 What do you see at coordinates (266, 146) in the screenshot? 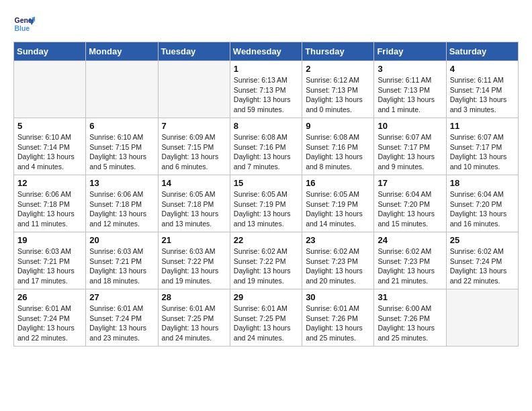
I see `week-row-2: 5Sunrise: 6:10 AMSunset: 7:14 PMDaylight…` at bounding box center [266, 146].